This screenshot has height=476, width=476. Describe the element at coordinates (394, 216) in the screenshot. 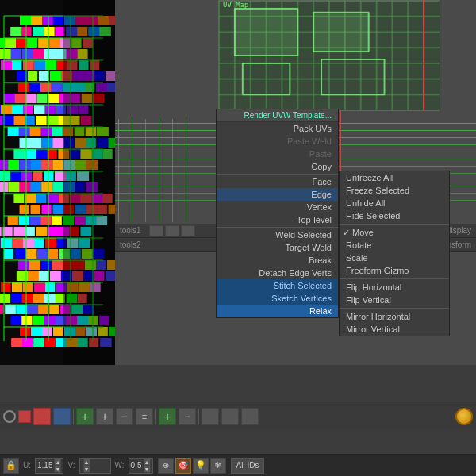

I see `submenu-hide-selected: Hide Selected` at that location.